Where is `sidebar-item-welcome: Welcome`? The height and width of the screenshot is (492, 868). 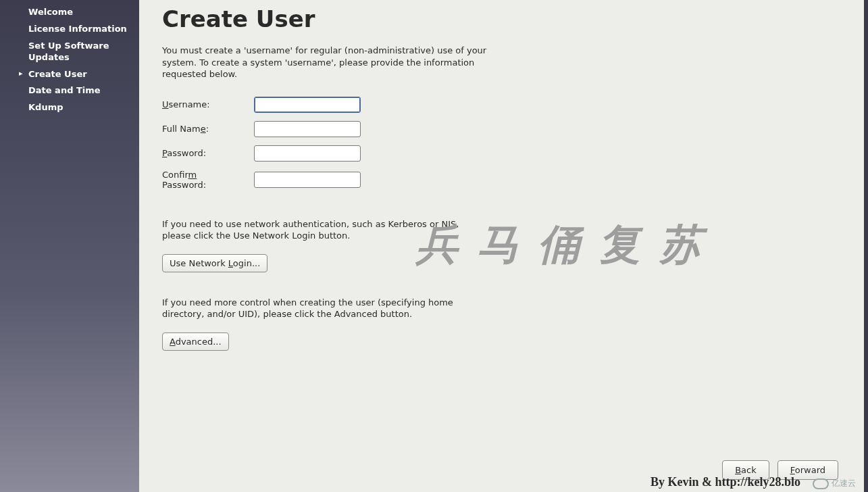 sidebar-item-welcome: Welcome is located at coordinates (70, 12).